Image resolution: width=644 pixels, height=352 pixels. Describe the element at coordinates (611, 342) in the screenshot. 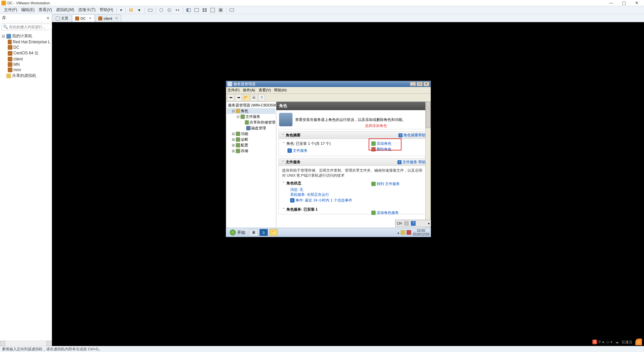

I see `sogou-dropdown-icon: ▾` at that location.